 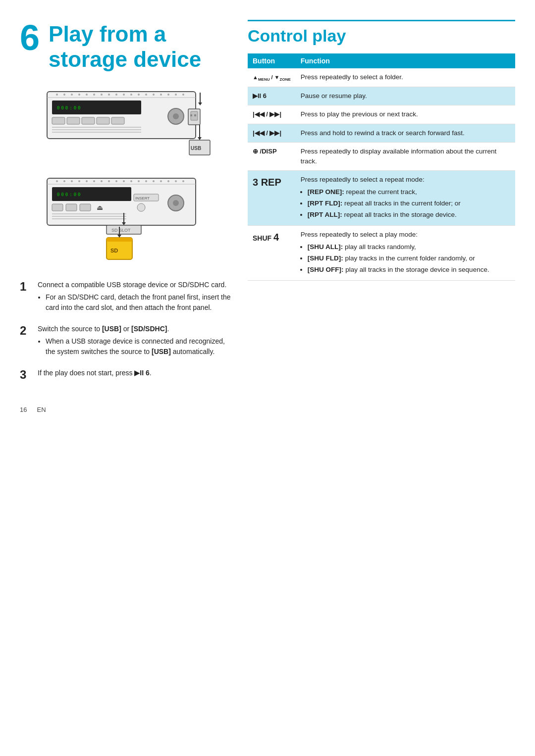 I want to click on func-cell-3: Press to play the previous or next track…, so click(x=405, y=115).